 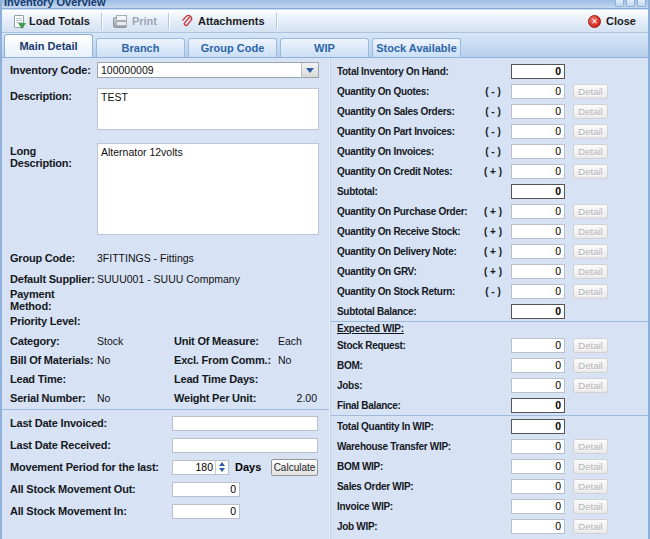 What do you see at coordinates (54, 321) in the screenshot?
I see `info-label: Priority Level:` at bounding box center [54, 321].